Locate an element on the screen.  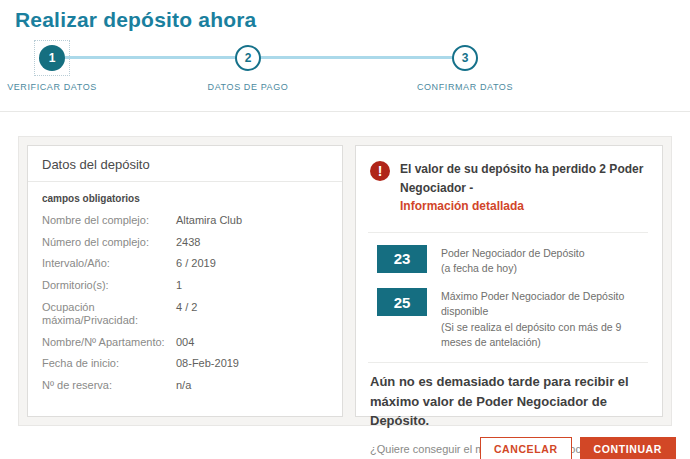
metric-label-line2: (a fecha de hoy) is located at coordinates (479, 268).